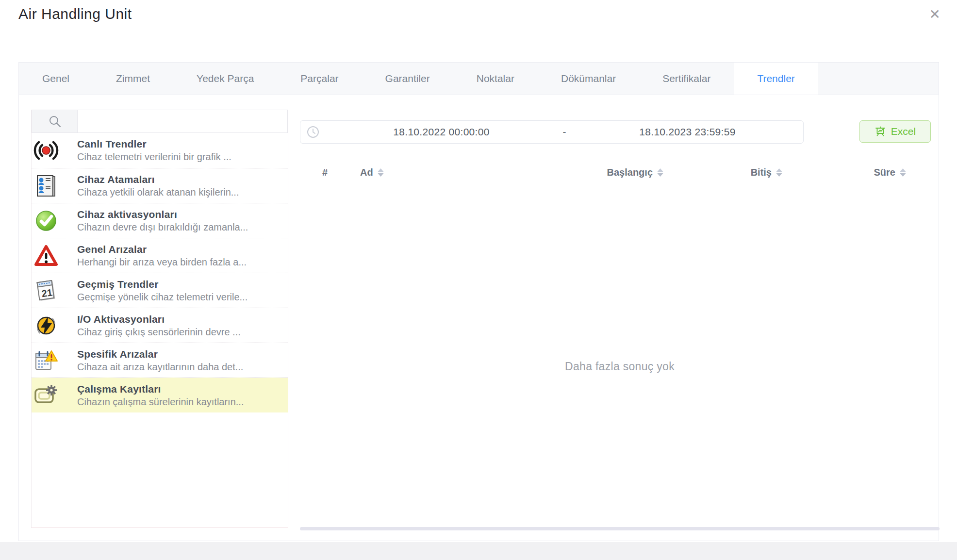 The width and height of the screenshot is (957, 560). I want to click on list-item-title: Çalışma Kayıtları, so click(181, 389).